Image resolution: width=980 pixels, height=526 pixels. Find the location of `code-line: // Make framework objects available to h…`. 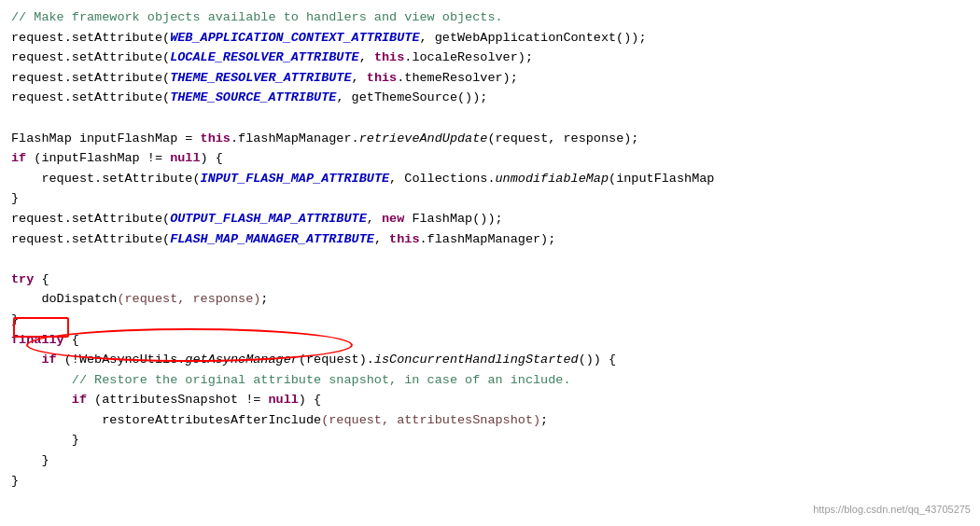

code-line: // Make framework objects available to h… is located at coordinates (490, 18).